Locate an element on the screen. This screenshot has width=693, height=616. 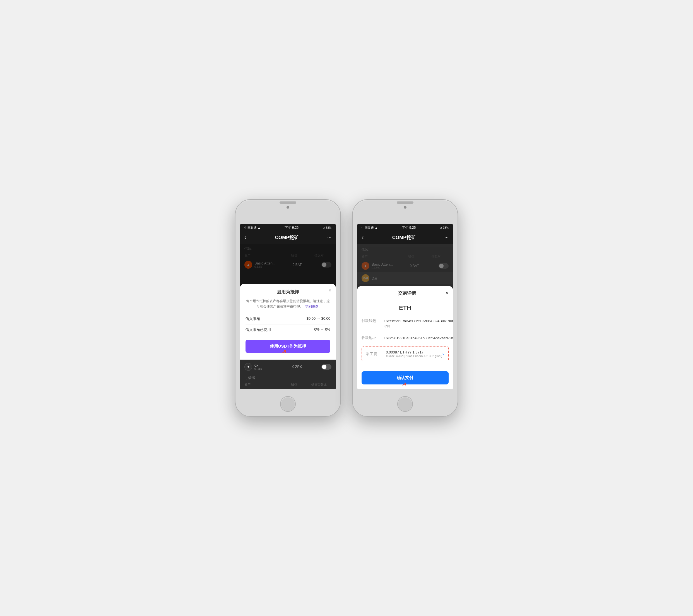
app-header-2: ‹ COMP挖矿 ··· is located at coordinates (405, 237).